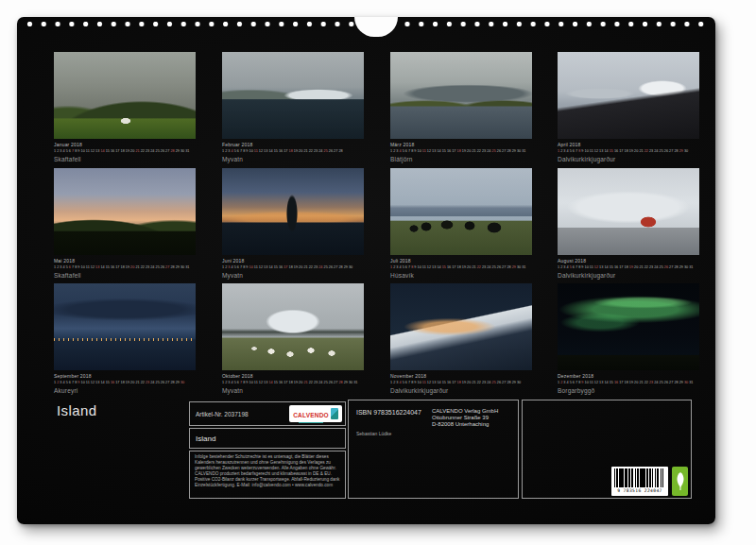 The image size is (756, 545). I want to click on month-label: Juni 2018, so click(293, 261).